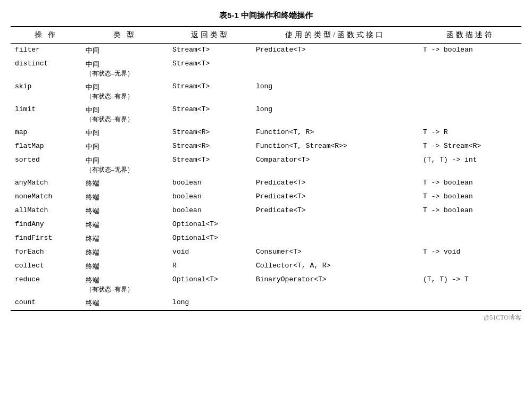  Describe the element at coordinates (335, 35) in the screenshot. I see `col-header-used: 使用的类型/函数式接口` at that location.